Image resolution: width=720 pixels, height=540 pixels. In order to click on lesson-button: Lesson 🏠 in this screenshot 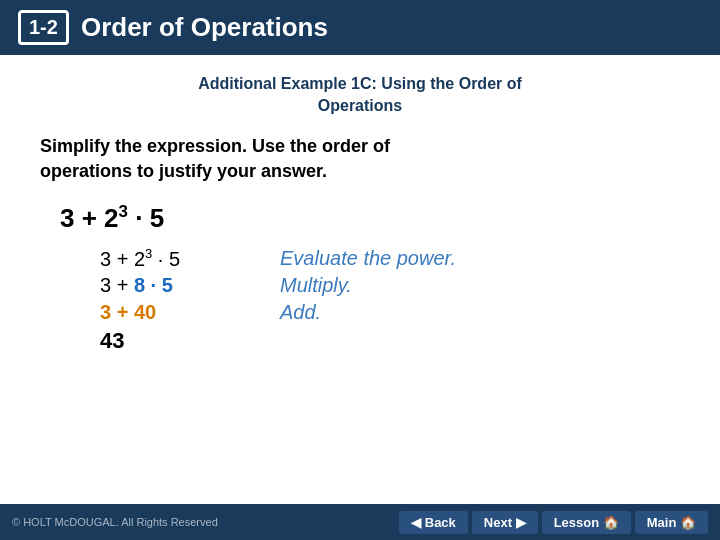, I will do `click(586, 522)`.